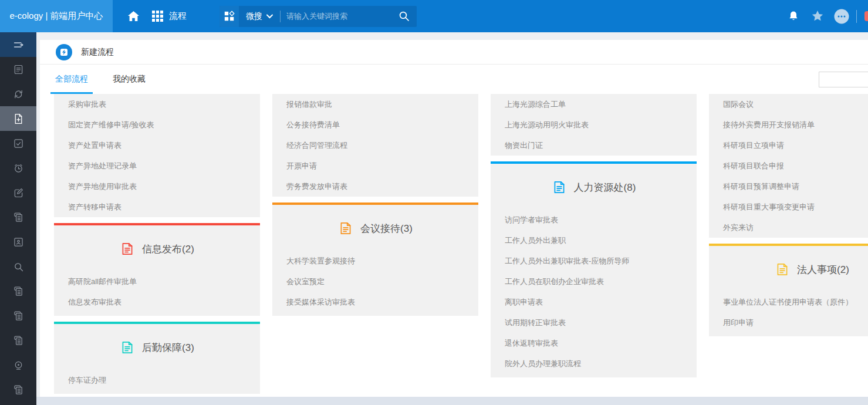 This screenshot has width=868, height=405. Describe the element at coordinates (454, 52) in the screenshot. I see `page-header: 新建流程` at that location.